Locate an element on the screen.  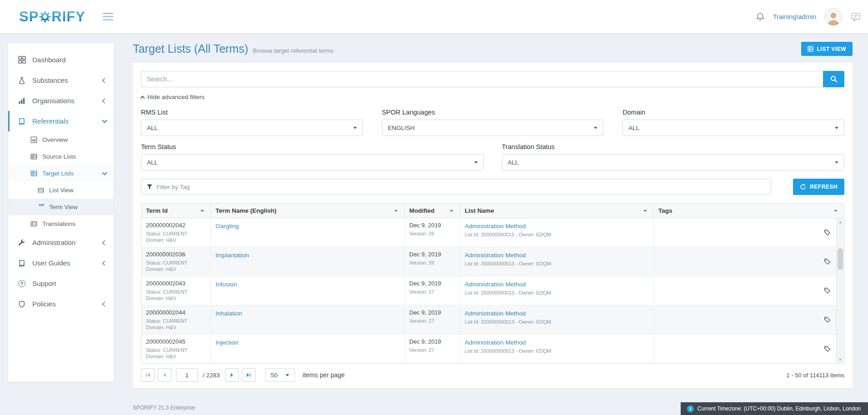
sidebar-item-policies: Policies is located at coordinates (61, 304).